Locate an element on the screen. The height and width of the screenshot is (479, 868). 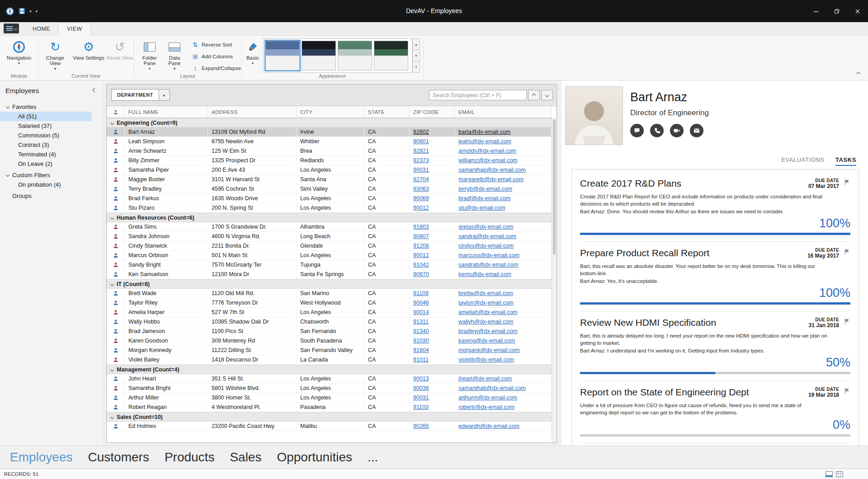
zip-link: 92602 is located at coordinates (421, 132).